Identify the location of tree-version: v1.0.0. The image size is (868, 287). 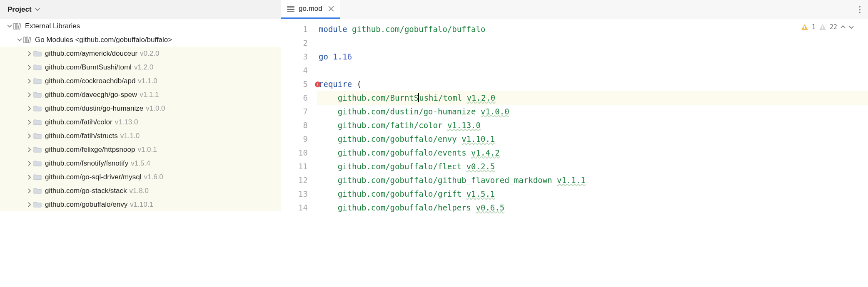
(155, 109).